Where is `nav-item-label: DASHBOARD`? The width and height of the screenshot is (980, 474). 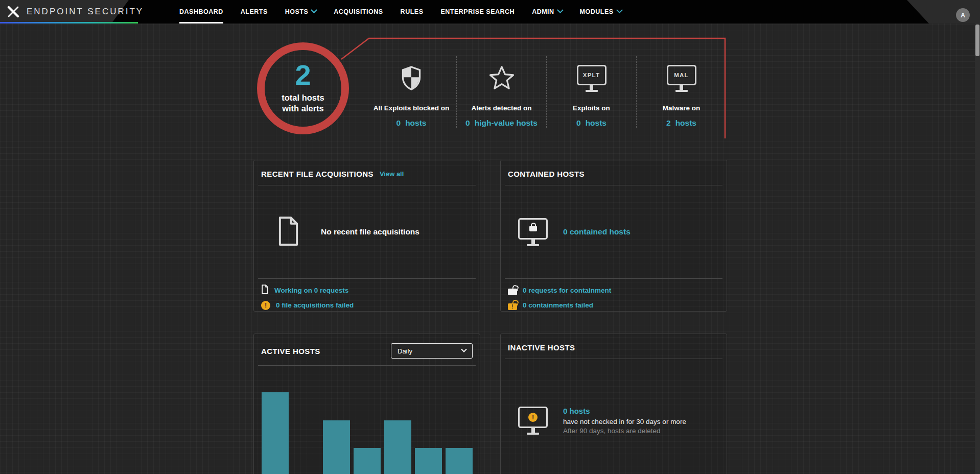 nav-item-label: DASHBOARD is located at coordinates (201, 12).